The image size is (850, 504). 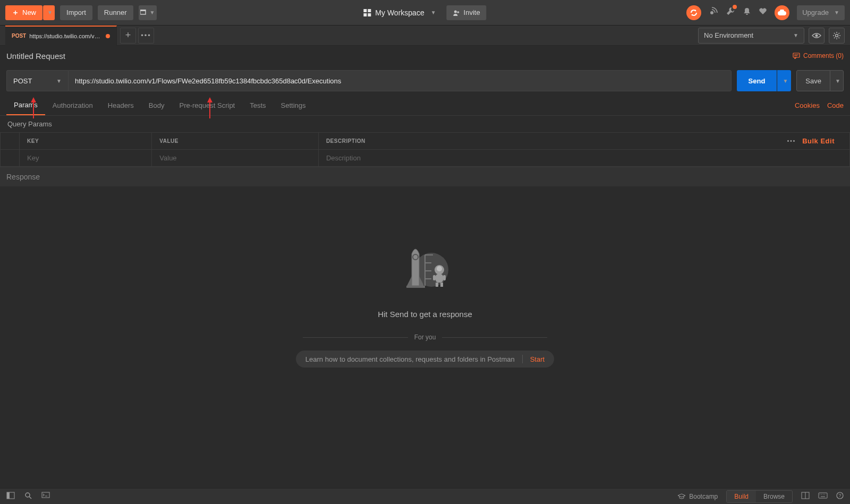 What do you see at coordinates (73, 105) in the screenshot?
I see `tab-authorization: Authorization` at bounding box center [73, 105].